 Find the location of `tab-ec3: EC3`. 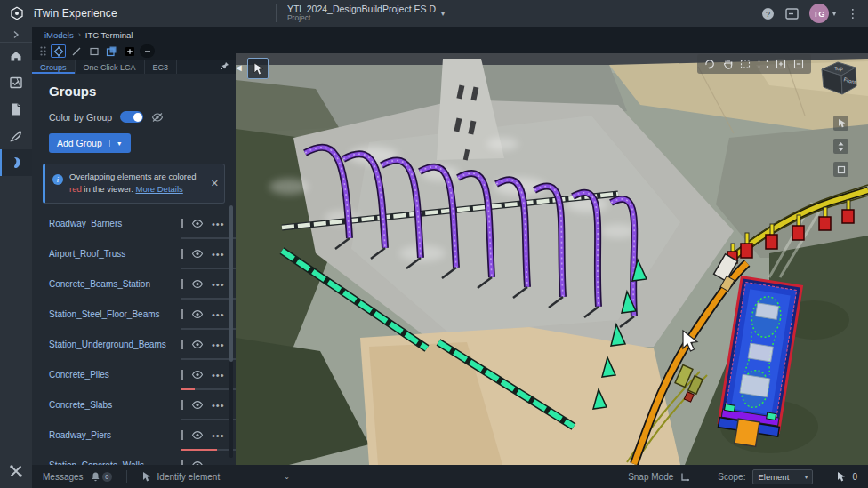

tab-ec3: EC3 is located at coordinates (162, 67).